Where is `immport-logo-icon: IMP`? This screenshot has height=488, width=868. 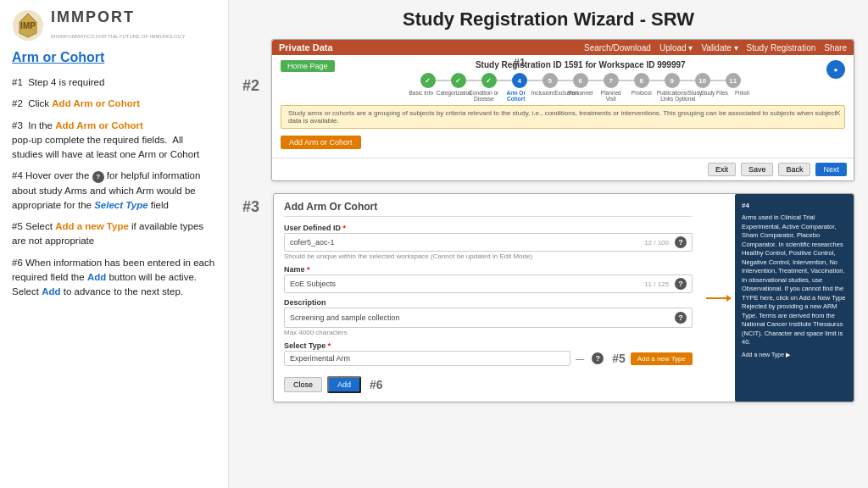 immport-logo-icon: IMP is located at coordinates (28, 25).